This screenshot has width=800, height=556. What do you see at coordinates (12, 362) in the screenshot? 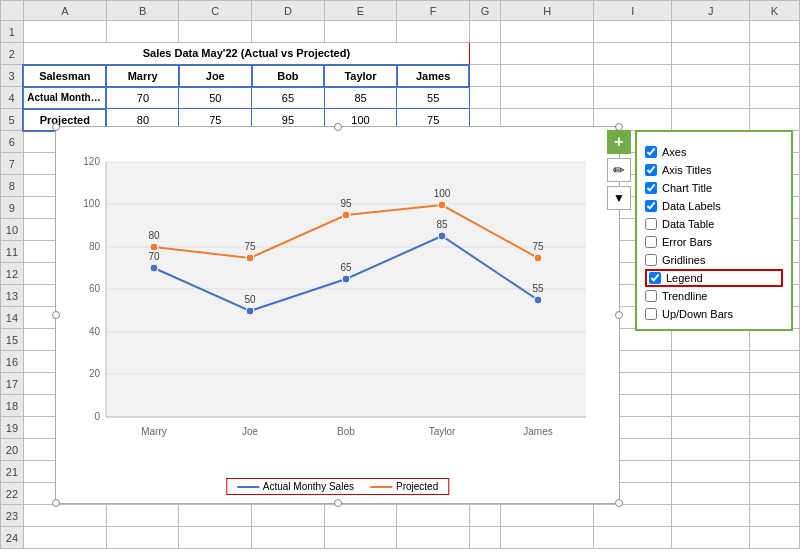
I see `row-header-16: 16` at bounding box center [12, 362].